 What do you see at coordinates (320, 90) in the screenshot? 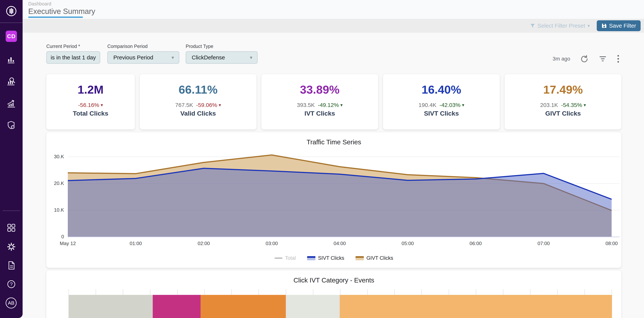
I see `kpi-value: 33.89%` at bounding box center [320, 90].